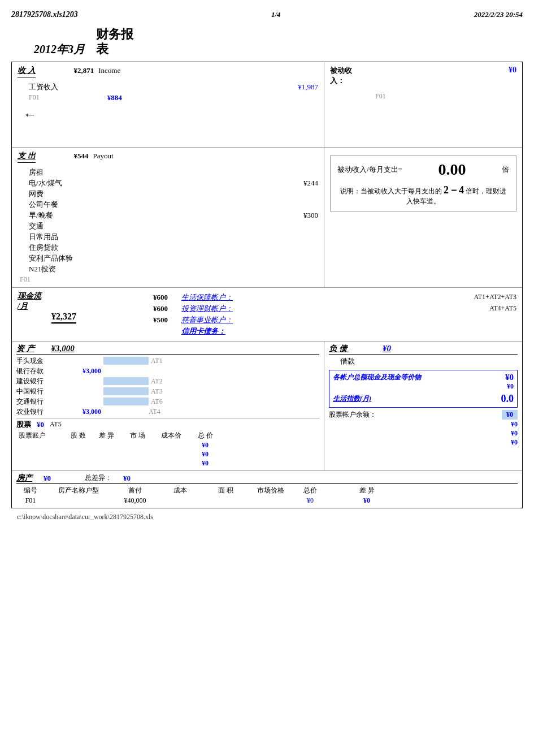 The width and height of the screenshot is (534, 756). Describe the element at coordinates (115, 42) in the screenshot. I see `report-name: 财务报 表` at that location.